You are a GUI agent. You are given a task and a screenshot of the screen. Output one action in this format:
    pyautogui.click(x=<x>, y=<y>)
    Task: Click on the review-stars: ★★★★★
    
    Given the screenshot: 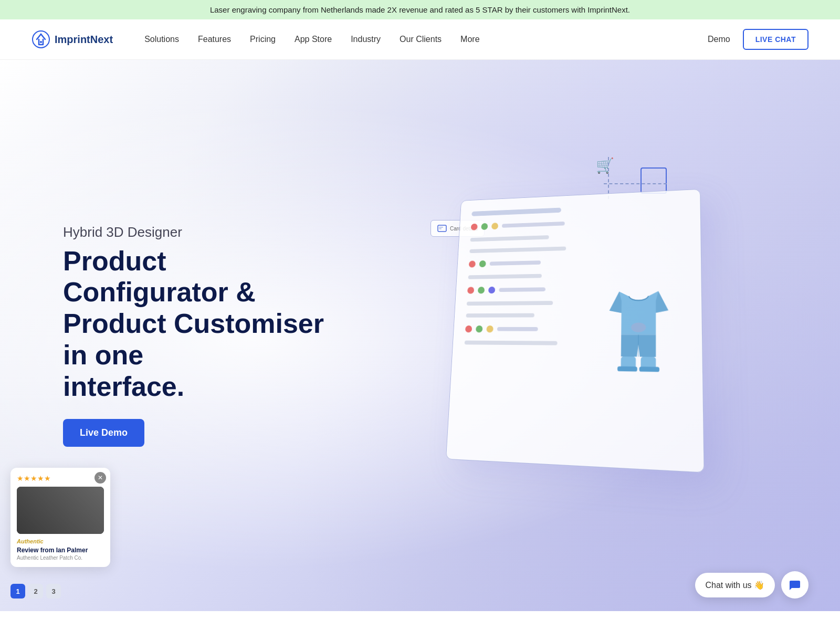 What is the action you would take?
    pyautogui.click(x=60, y=478)
    